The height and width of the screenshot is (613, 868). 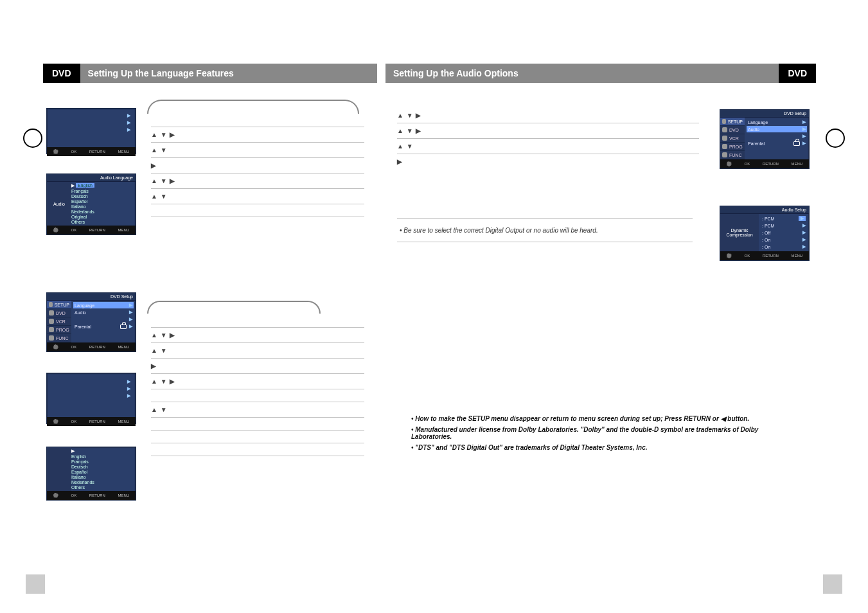 What do you see at coordinates (62, 73) in the screenshot?
I see `dvd-chip-left: DVD` at bounding box center [62, 73].